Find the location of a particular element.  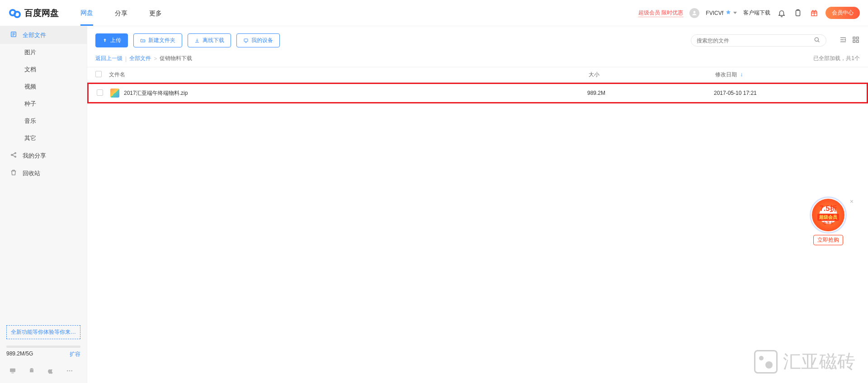

watermark: 汇亚磁砖 is located at coordinates (805, 361).